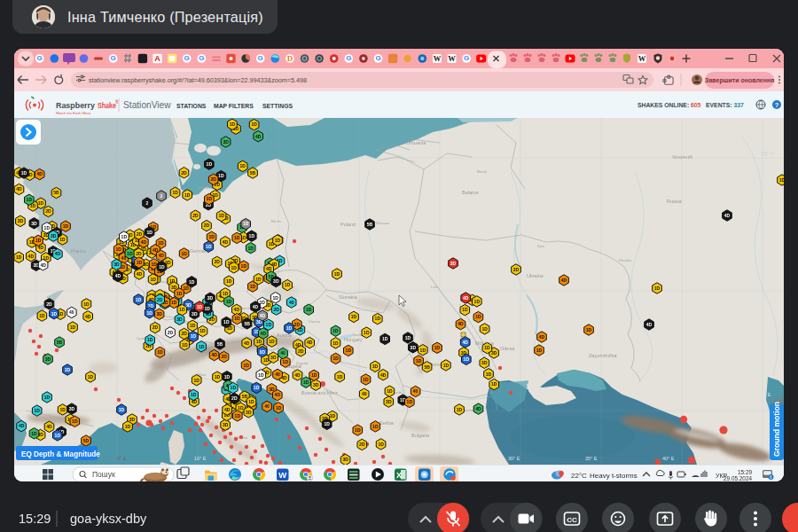 Image resolution: width=798 pixels, height=532 pixels. What do you see at coordinates (470, 192) in the screenshot?
I see `svg-text: Belarus` at bounding box center [470, 192].